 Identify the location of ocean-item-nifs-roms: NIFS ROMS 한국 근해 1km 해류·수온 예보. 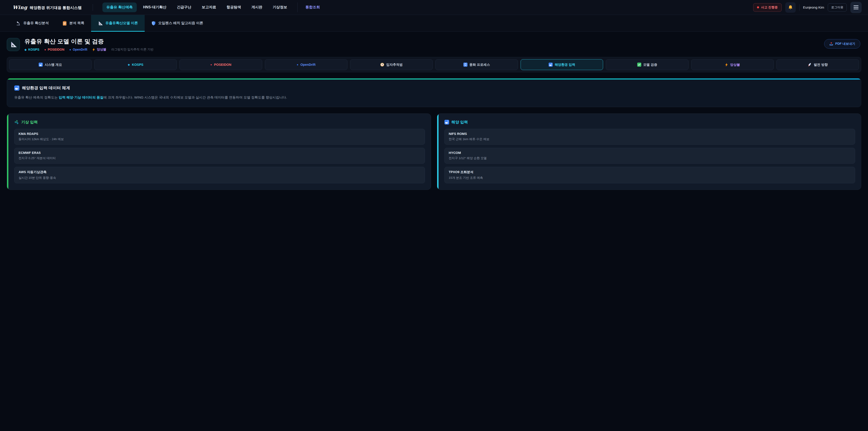
(650, 137).